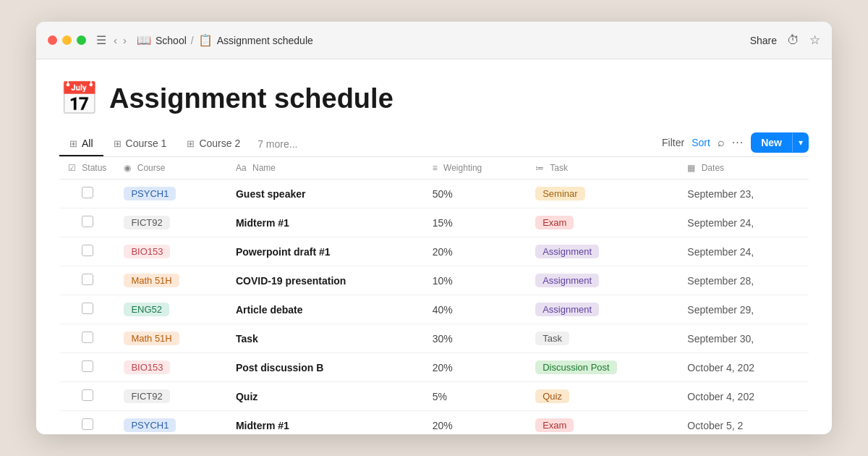 The image size is (868, 456). I want to click on col-name: Aa Name, so click(326, 168).